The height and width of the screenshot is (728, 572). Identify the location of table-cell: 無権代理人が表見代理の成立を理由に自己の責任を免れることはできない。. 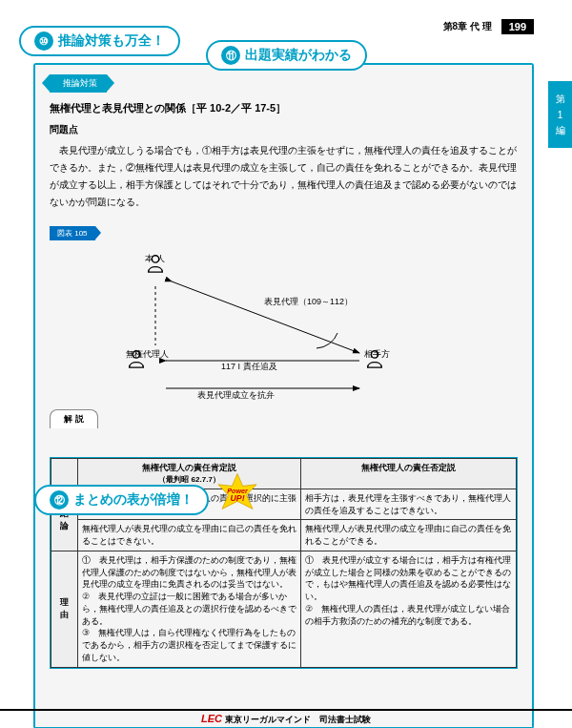
(190, 536).